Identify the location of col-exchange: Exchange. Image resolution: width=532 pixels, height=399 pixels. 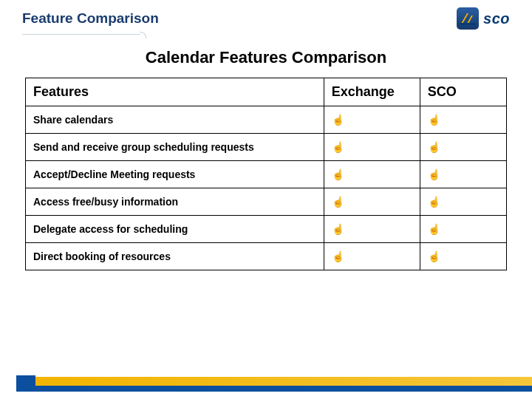
(372, 92).